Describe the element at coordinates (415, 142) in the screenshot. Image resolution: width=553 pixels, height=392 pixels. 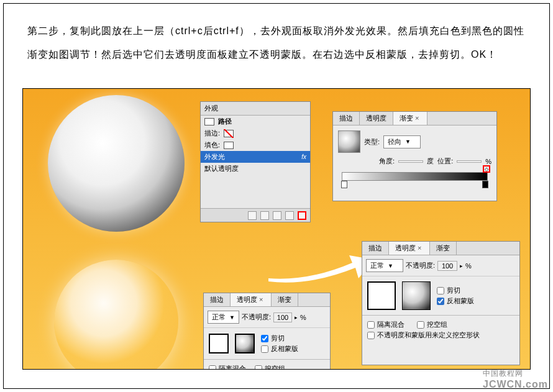
I see `type-row: 类型: 径向 ▼` at that location.